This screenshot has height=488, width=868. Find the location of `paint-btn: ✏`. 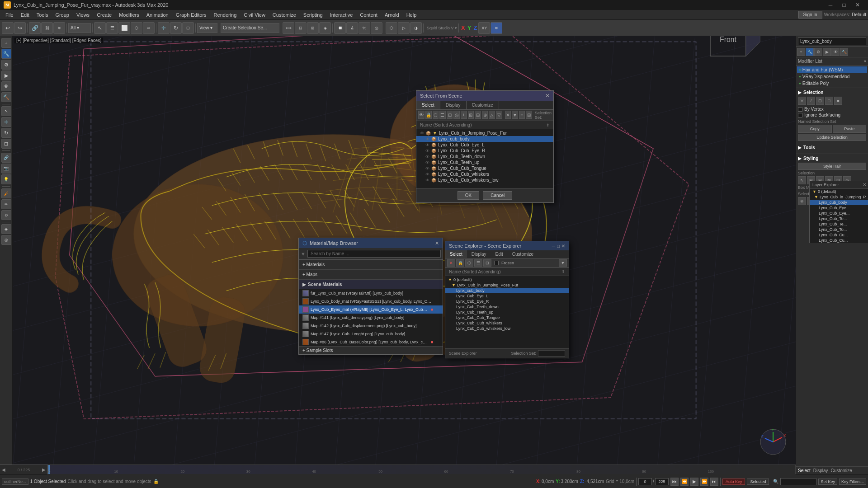

paint-btn: ✏ is located at coordinates (6, 204).